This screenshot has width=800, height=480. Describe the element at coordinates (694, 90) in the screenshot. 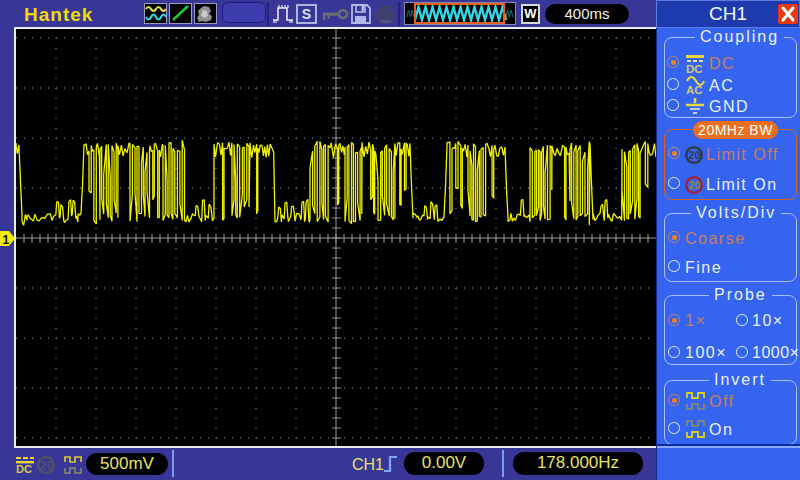

I see `svg-text: AC` at that location.